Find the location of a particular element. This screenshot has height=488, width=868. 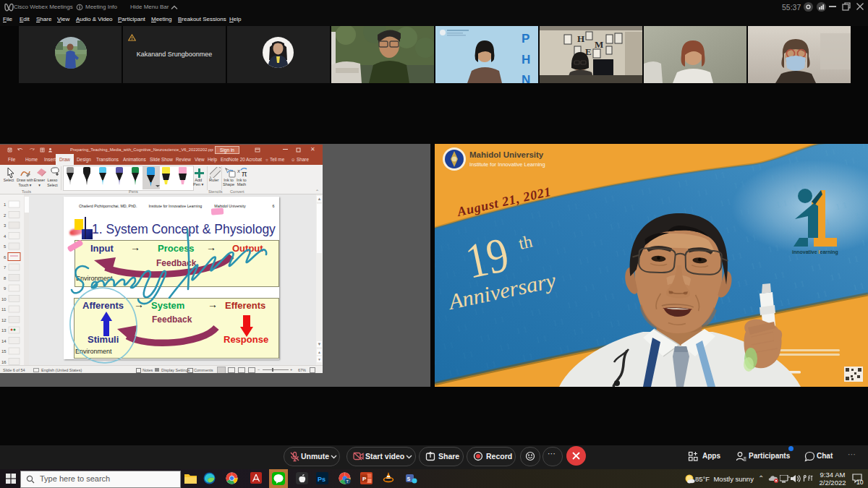

svg-text: 3 is located at coordinates (5, 226).